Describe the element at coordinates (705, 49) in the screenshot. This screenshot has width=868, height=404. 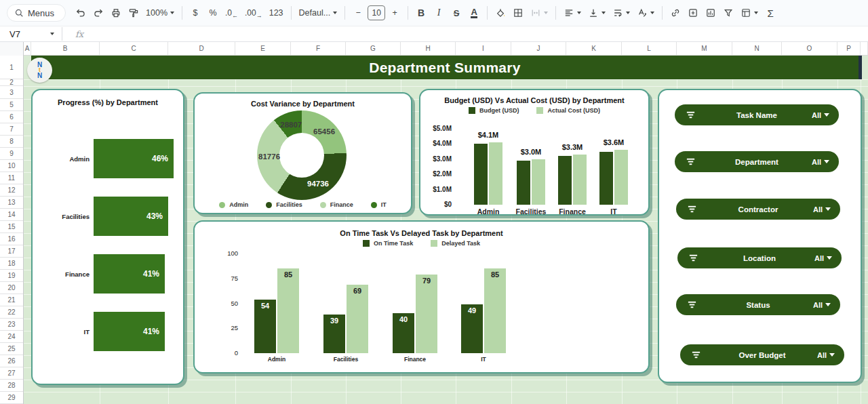
I see `column-header-M: M` at that location.